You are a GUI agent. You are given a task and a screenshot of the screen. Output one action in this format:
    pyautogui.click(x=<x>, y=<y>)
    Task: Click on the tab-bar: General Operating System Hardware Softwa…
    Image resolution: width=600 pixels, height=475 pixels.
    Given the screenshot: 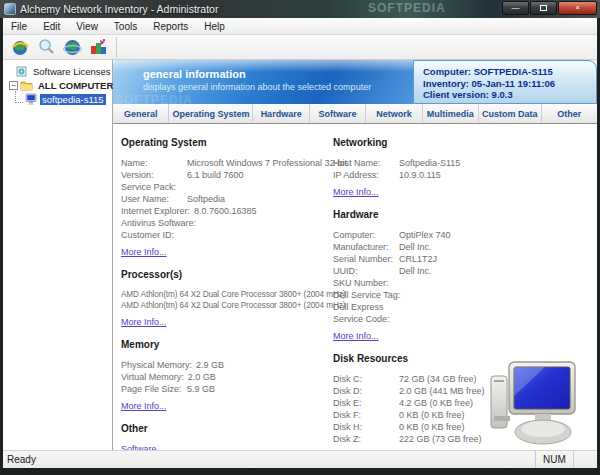 What is the action you would take?
    pyautogui.click(x=355, y=114)
    